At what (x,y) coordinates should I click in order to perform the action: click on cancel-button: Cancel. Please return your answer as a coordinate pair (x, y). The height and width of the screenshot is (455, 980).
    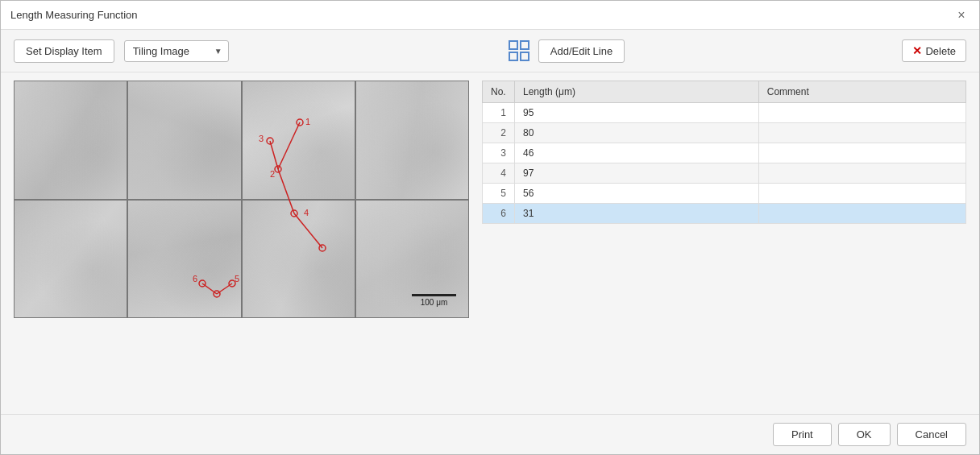
    Looking at the image, I should click on (932, 435).